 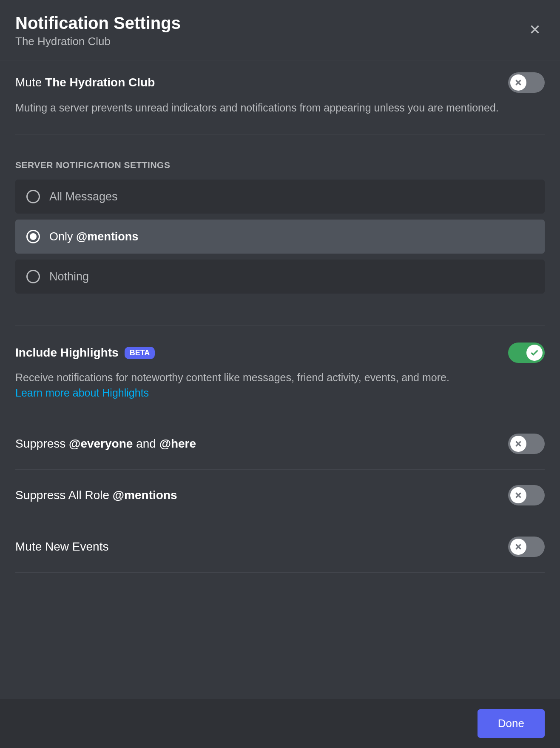 I want to click on radio-label-text: All Messages, so click(x=83, y=197).